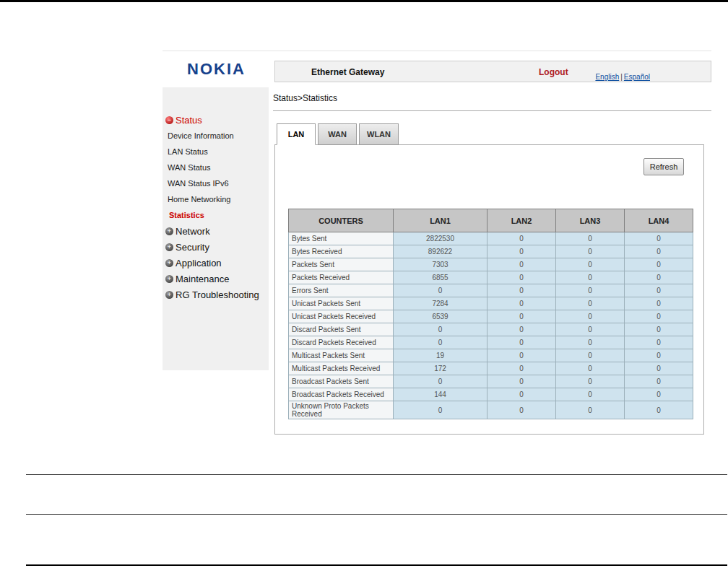 The width and height of the screenshot is (728, 576). What do you see at coordinates (199, 199) in the screenshot?
I see `sidebar-item-label: Home Networking` at bounding box center [199, 199].